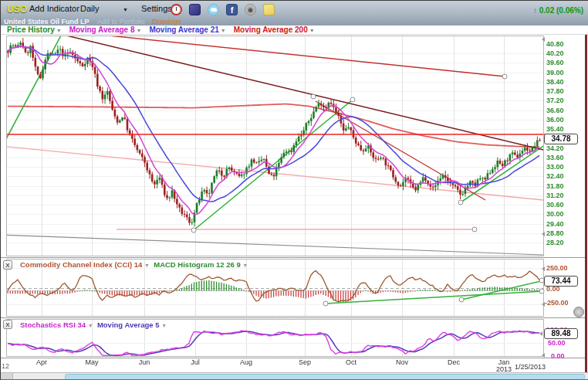  I want to click on month-label-nov: Nov, so click(402, 363).